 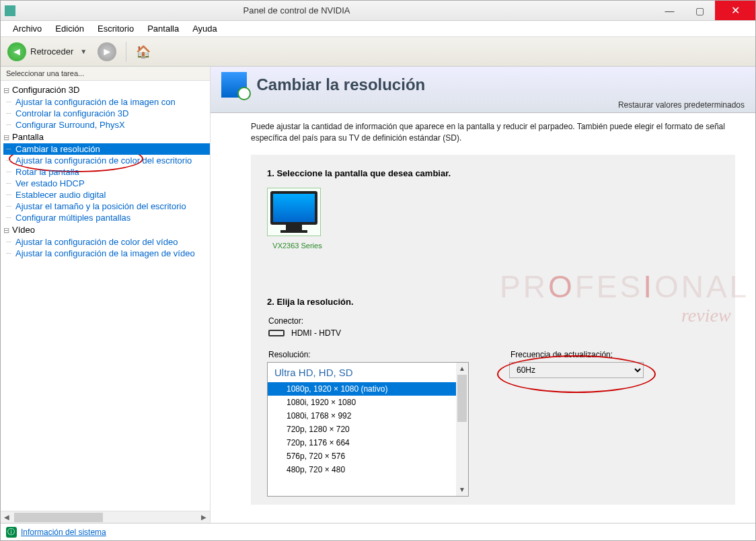 I want to click on tree-link-surround: Configurar Surround, PhysX, so click(x=106, y=125).